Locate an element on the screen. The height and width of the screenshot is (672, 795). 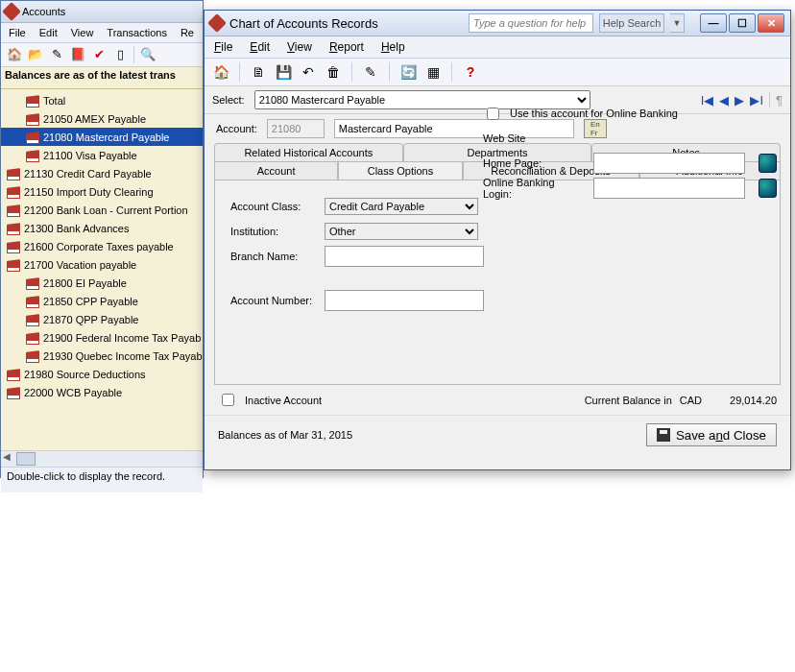
window-controls: — ☐ ✕ is located at coordinates (742, 23).